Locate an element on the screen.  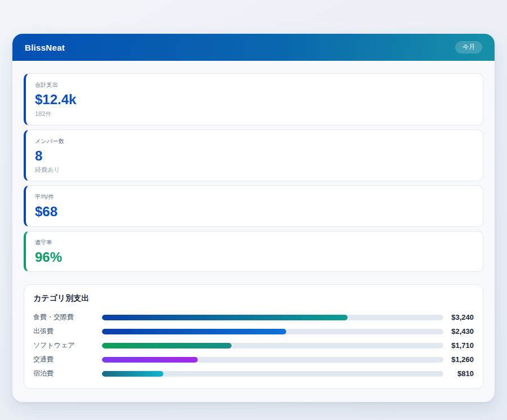
category-breakdown-title: カテゴリ別支出 is located at coordinates (254, 298).